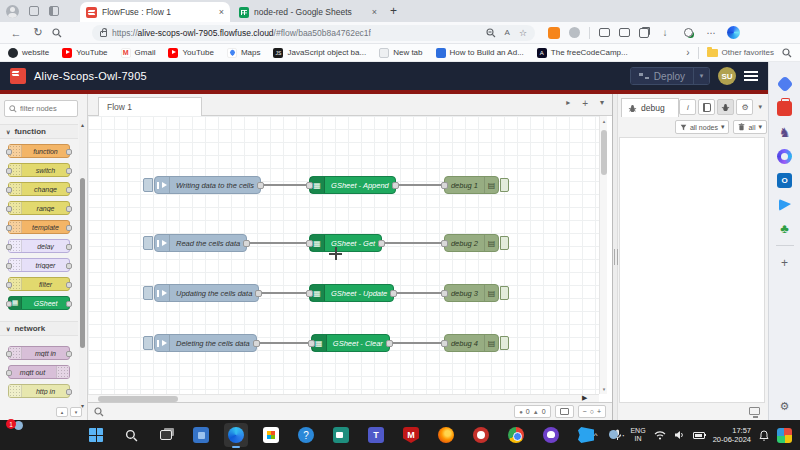 This screenshot has height=450, width=800. I want to click on palette-node-gsheet: ▦GSheet, so click(39, 303).